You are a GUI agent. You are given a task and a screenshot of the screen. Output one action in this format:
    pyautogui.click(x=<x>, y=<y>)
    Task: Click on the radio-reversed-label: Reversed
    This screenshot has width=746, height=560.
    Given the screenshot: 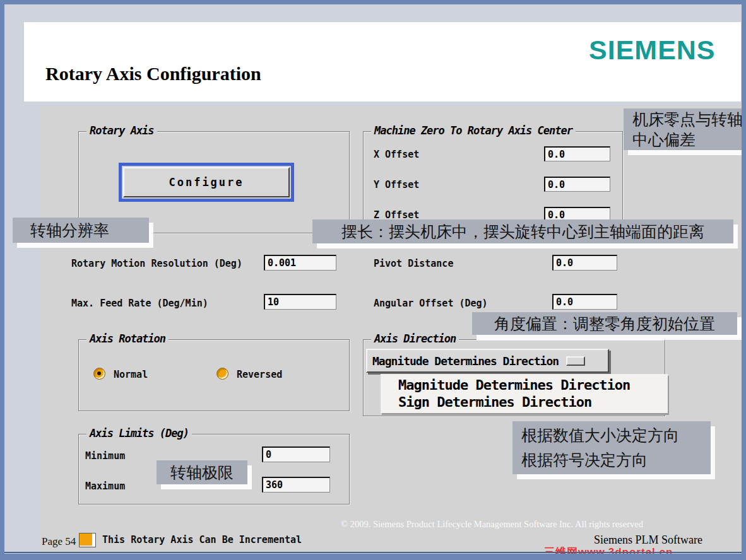 What is the action you would take?
    pyautogui.click(x=259, y=375)
    